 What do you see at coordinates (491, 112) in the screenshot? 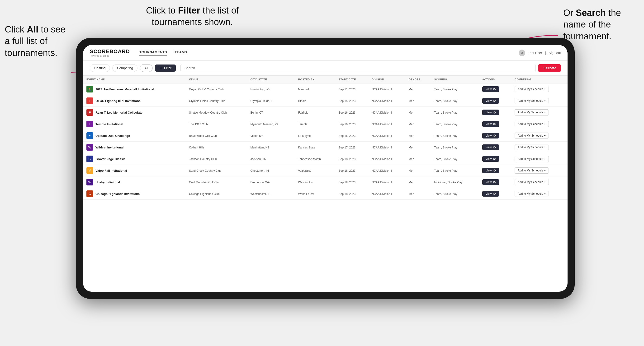
I see `view-button-2: View` at bounding box center [491, 112].